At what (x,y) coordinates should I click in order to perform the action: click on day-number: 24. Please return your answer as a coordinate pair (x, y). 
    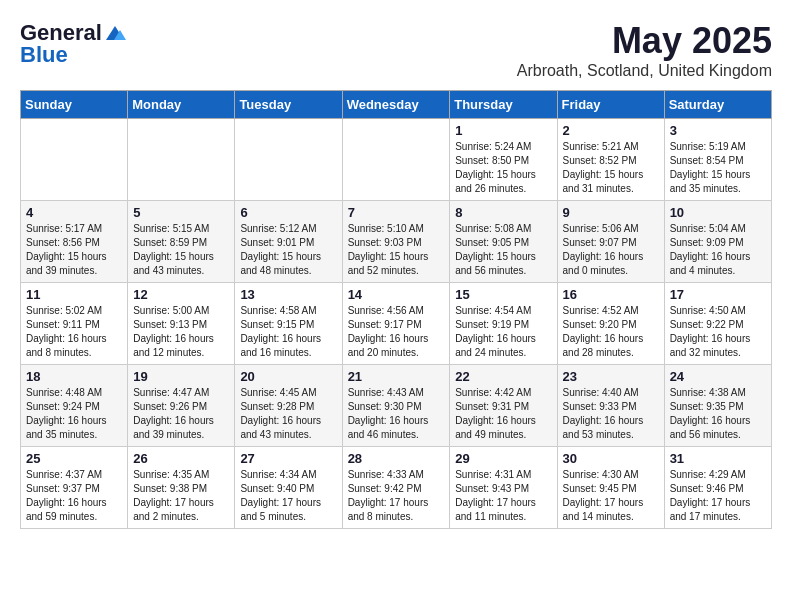
    Looking at the image, I should click on (718, 376).